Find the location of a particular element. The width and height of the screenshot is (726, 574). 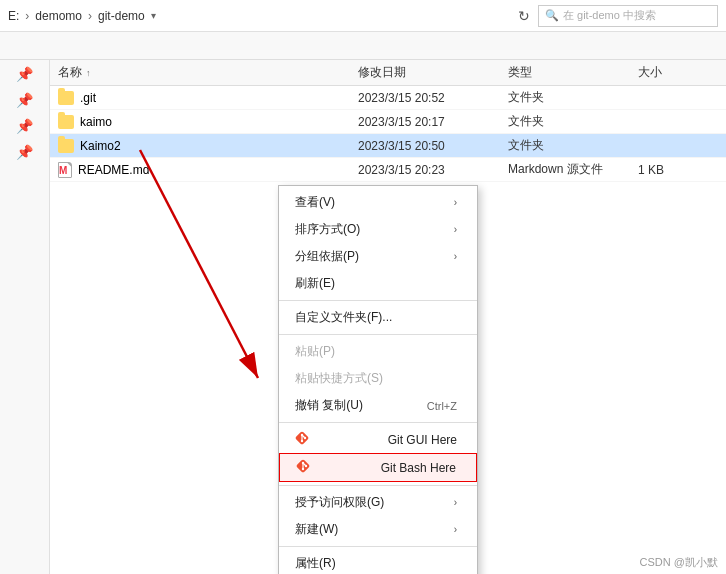

menu-item-git-gui: Git GUI Here is located at coordinates (378, 440).